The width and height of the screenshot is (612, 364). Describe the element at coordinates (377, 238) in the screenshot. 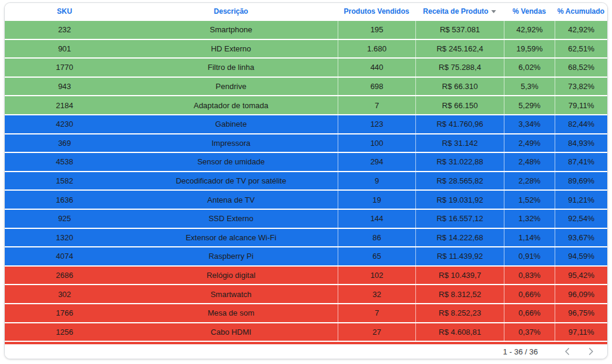

I see `cell-produtos-vendidos: 86` at that location.